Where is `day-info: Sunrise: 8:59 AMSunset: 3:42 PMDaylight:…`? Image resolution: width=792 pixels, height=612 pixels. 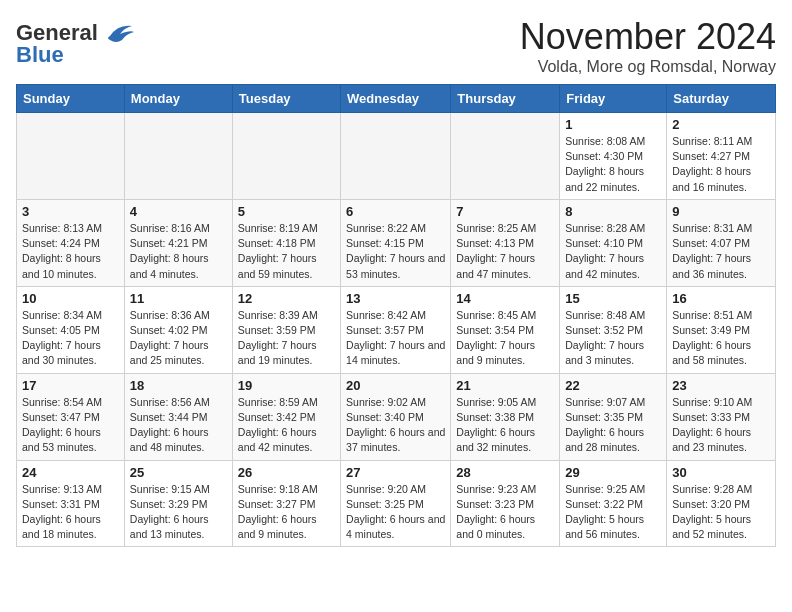
day-info: Sunrise: 8:59 AMSunset: 3:42 PMDaylight:… is located at coordinates (286, 426).